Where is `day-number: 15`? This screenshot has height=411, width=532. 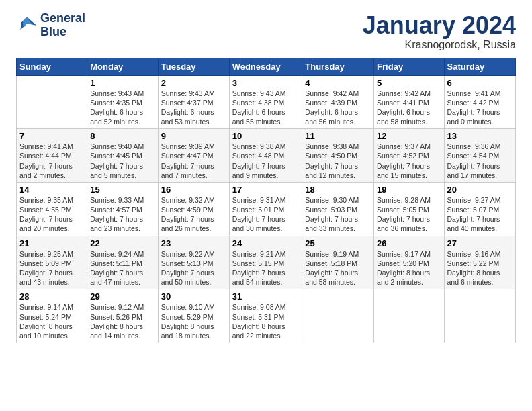
day-number: 15 is located at coordinates (122, 189).